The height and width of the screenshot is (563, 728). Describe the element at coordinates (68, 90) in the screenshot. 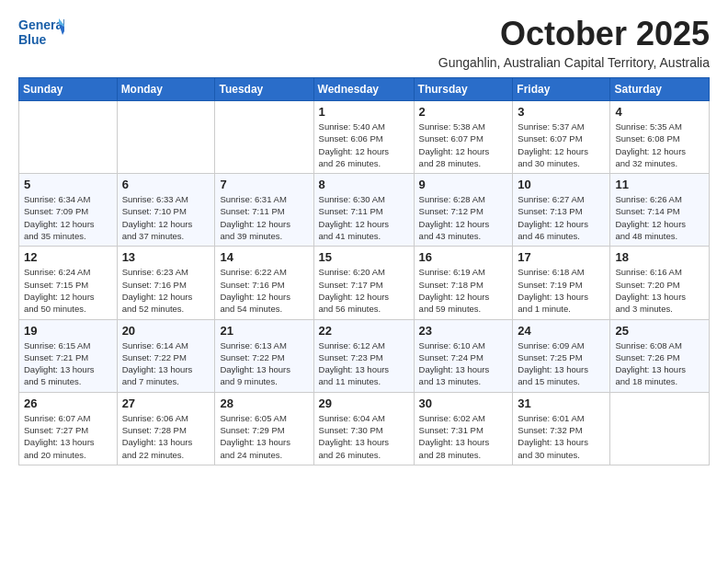

I see `weekday-header-sunday: Sunday` at that location.